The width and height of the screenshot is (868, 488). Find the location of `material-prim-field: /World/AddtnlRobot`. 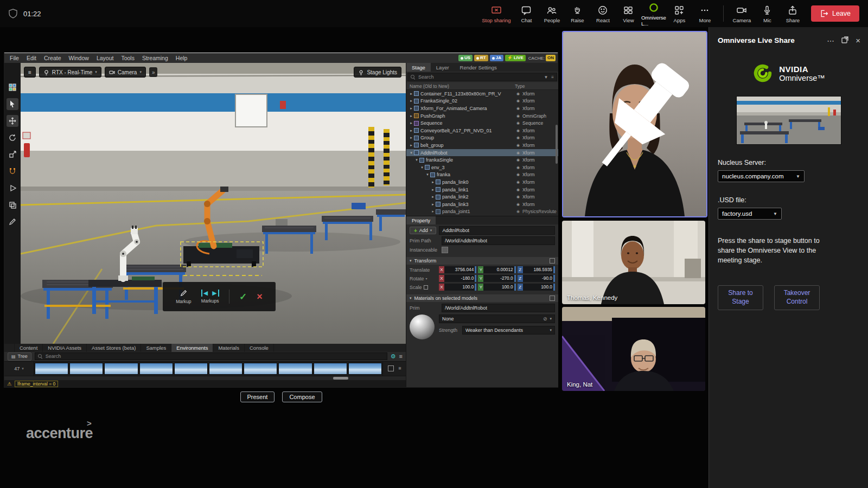

material-prim-field: /World/AddtnlRobot is located at coordinates (498, 308).